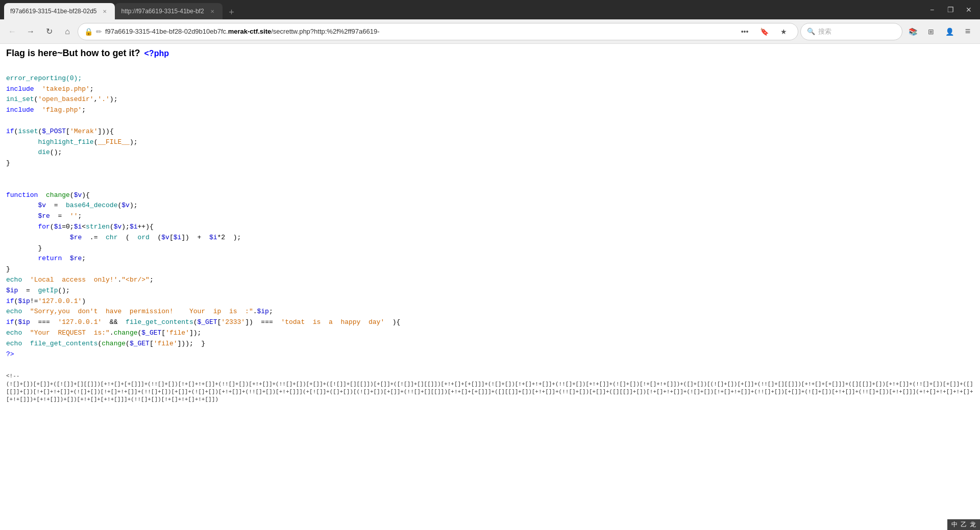 This screenshot has height=530, width=980. Describe the element at coordinates (950, 10) in the screenshot. I see `restore-button: ❐` at that location.